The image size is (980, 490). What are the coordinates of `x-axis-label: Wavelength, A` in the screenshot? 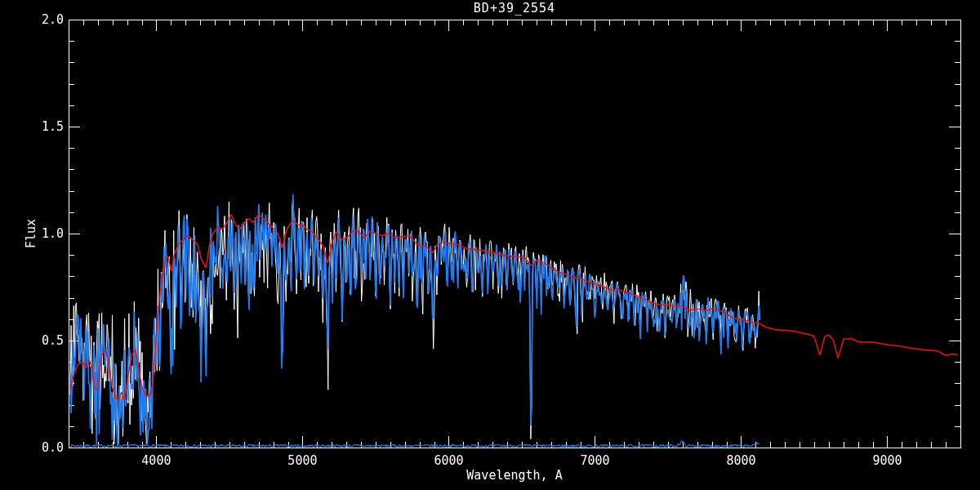 It's located at (514, 475).